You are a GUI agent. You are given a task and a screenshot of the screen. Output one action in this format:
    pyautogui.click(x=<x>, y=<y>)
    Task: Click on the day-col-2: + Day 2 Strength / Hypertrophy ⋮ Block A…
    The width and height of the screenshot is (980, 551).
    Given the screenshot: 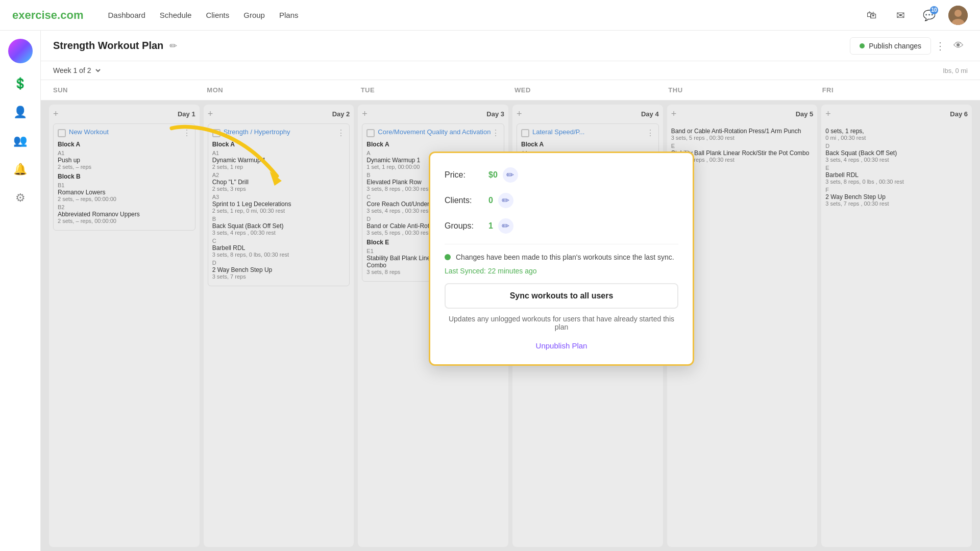 What is the action you would take?
    pyautogui.click(x=279, y=325)
    